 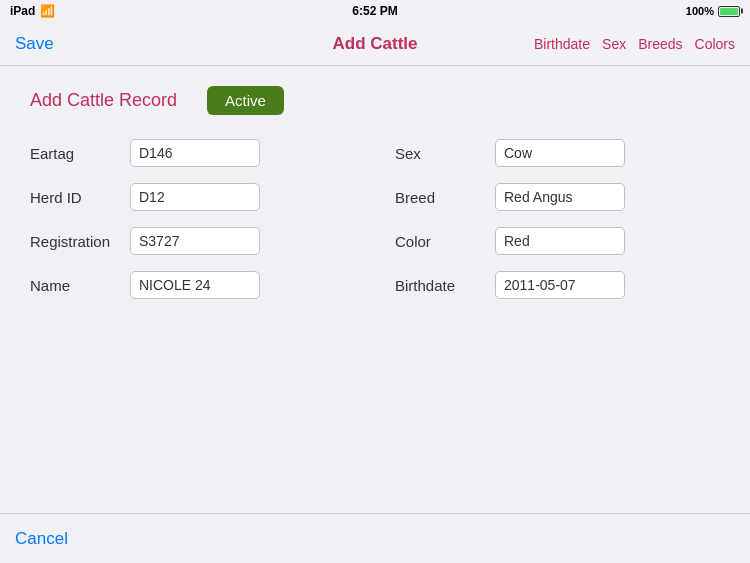 I want to click on nav-bar: Save Add Cattle Birthdate Sex Breeds Col…, so click(x=375, y=44).